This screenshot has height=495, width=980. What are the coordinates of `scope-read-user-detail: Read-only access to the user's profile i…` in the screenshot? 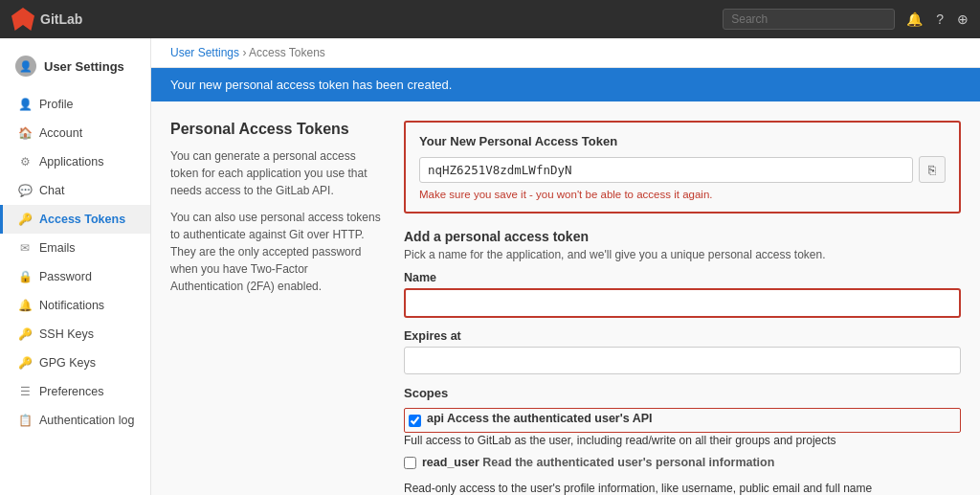 It's located at (637, 488).